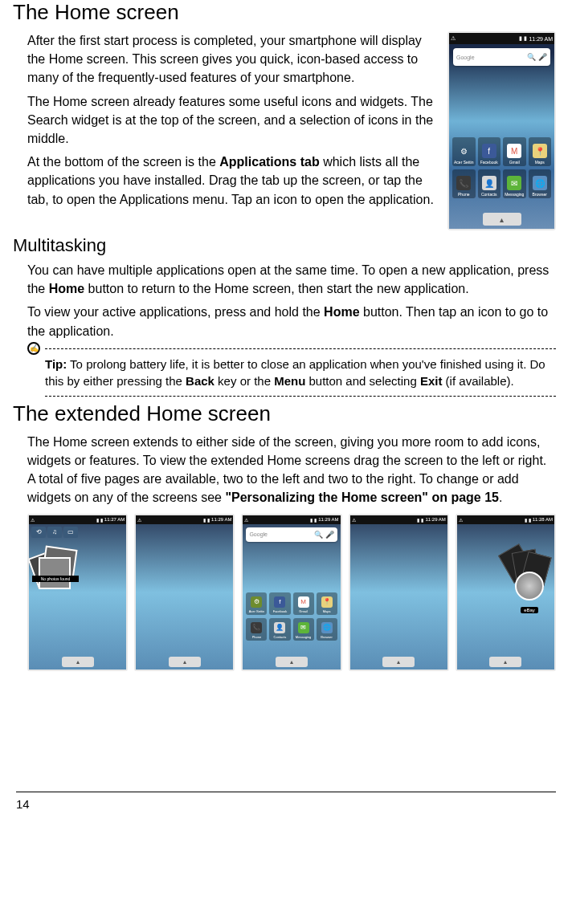  Describe the element at coordinates (464, 151) in the screenshot. I see `acer-settings-icon: ⚙` at that location.